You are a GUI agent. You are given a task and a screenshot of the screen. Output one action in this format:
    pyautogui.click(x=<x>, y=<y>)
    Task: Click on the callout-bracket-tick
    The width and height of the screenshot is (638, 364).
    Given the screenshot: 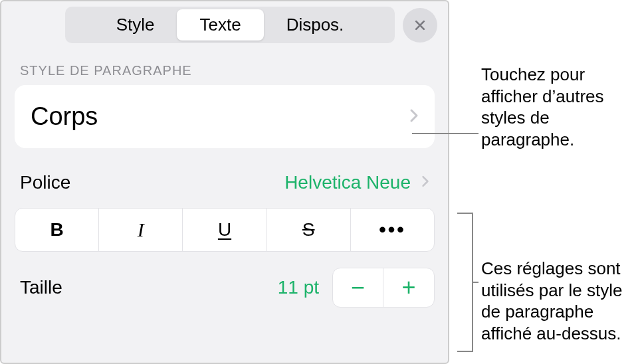 What is the action you would take?
    pyautogui.click(x=475, y=282)
    